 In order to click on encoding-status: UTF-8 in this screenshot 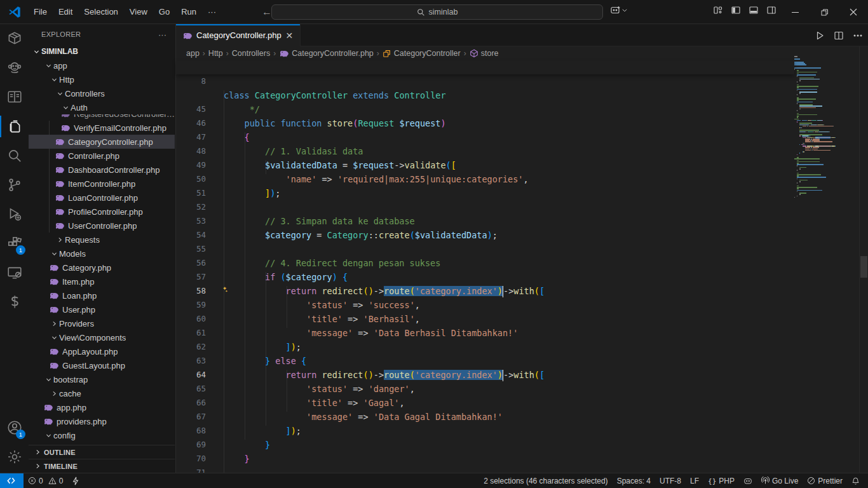, I will do `click(670, 481)`.